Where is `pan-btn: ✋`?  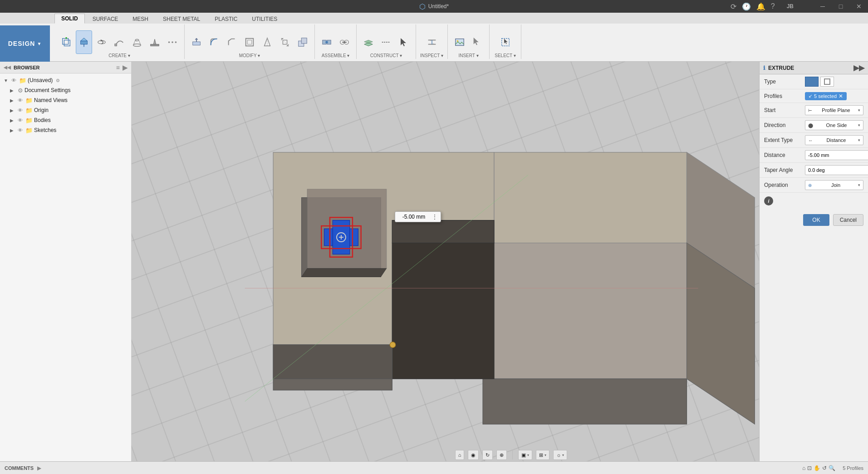
pan-btn: ✋ is located at coordinates (817, 468).